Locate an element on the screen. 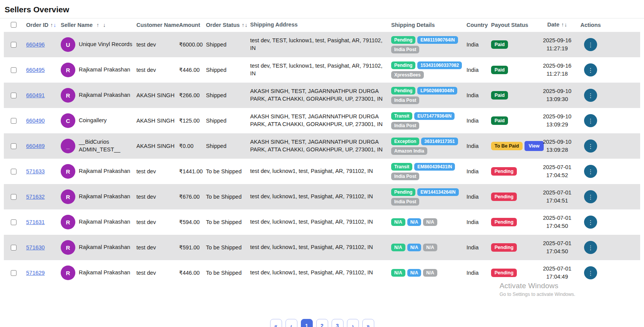  pagination-page-button: 2 is located at coordinates (322, 323).